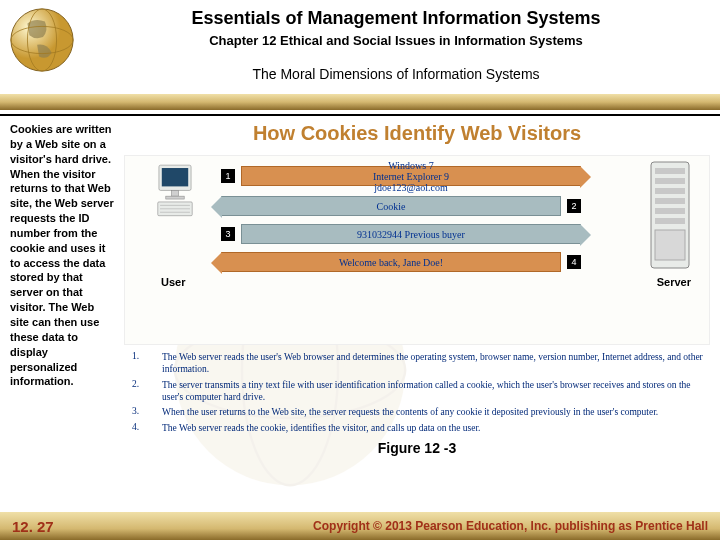 The width and height of the screenshot is (720, 540). Describe the element at coordinates (401, 176) in the screenshot. I see `diagram-step-1: 1 Windows 7 Internet Explorer 9 jdoe123@…` at that location.